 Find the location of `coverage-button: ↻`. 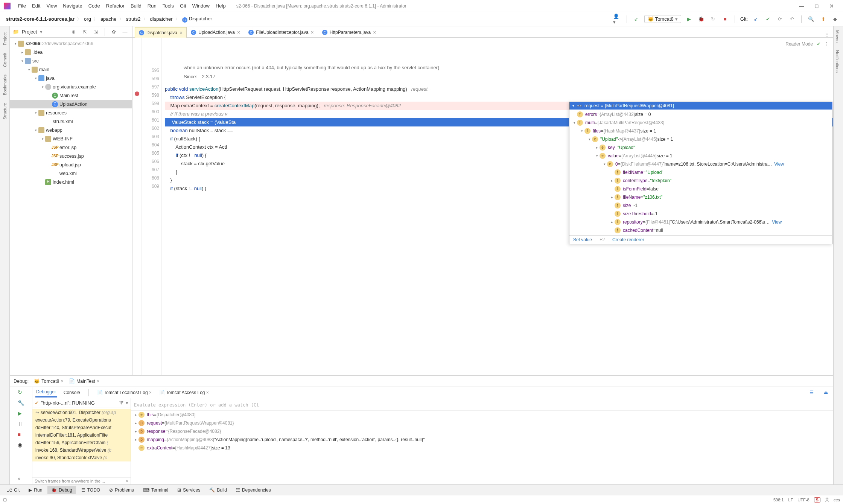

coverage-button: ↻ is located at coordinates (713, 19).